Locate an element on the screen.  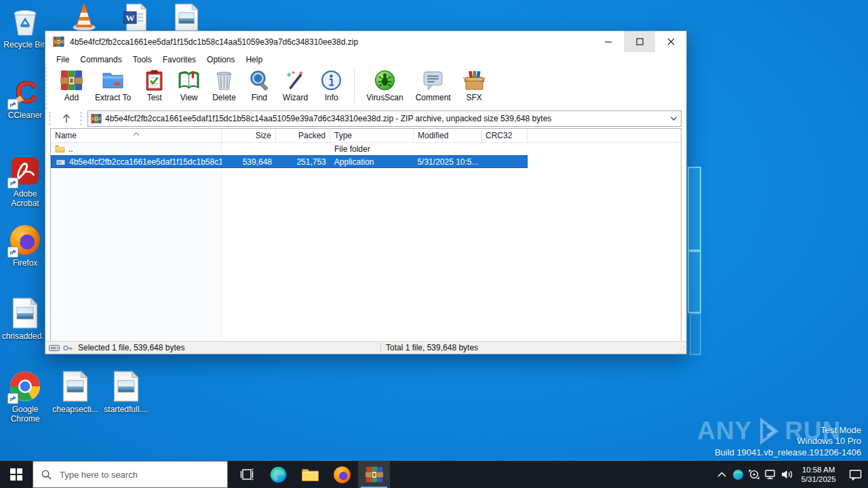
archive-path-text: 4b5e4fcf2fb2cca1661ee5daf1f15dc1b58c14aa… is located at coordinates (385, 119).